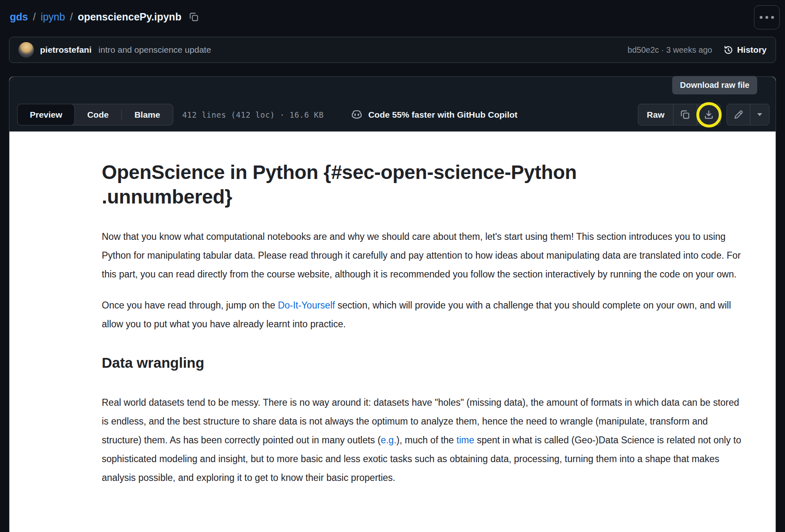 This screenshot has width=785, height=532. Describe the element at coordinates (398, 185) in the screenshot. I see `article-title: OpenScience in Python {#sec-open-science…` at that location.